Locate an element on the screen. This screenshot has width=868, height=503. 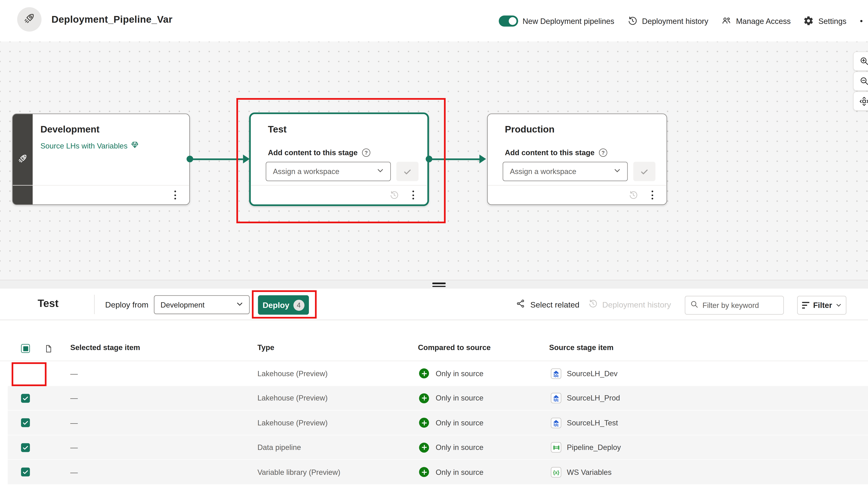
type-cell: Variable library (Preview) is located at coordinates (299, 472).